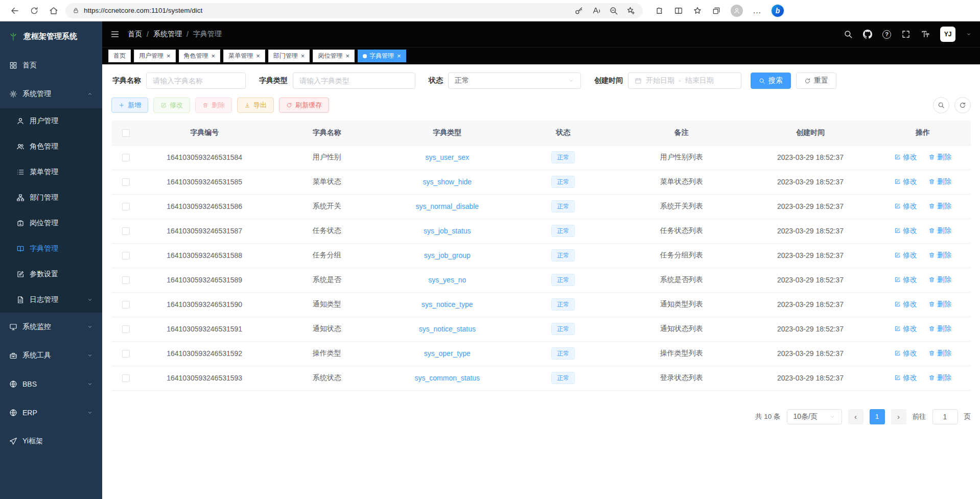 The width and height of the screenshot is (980, 499). What do you see at coordinates (51, 147) in the screenshot?
I see `sidebar-item-roles: 角色管理` at bounding box center [51, 147].